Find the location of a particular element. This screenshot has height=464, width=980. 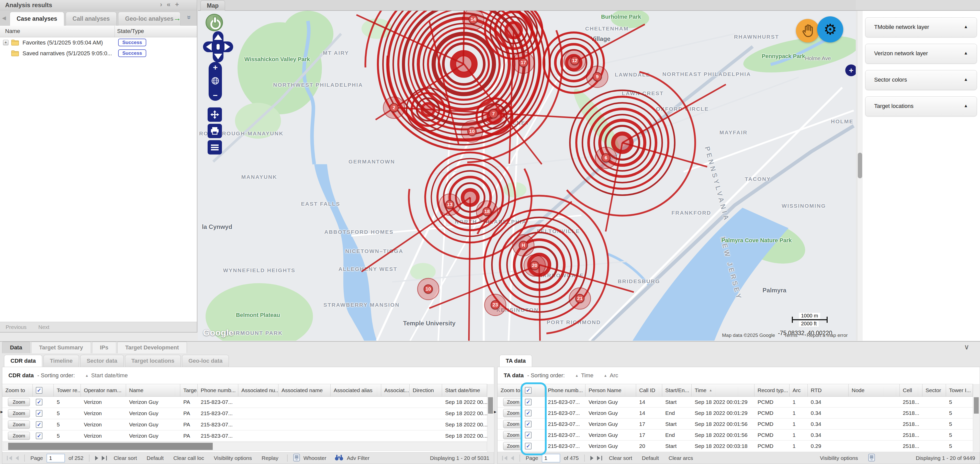

analysis-tab: Call analyses is located at coordinates (91, 19).